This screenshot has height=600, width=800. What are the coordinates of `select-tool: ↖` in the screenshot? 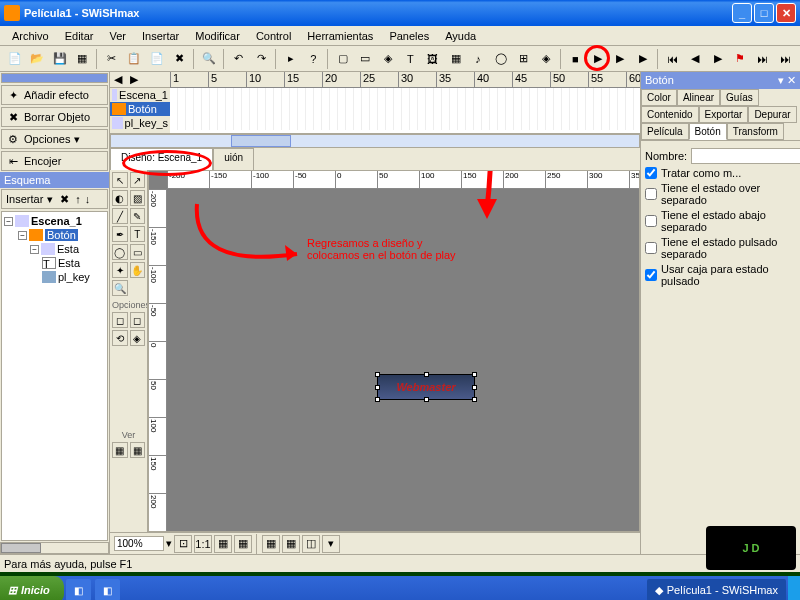 It's located at (120, 180).